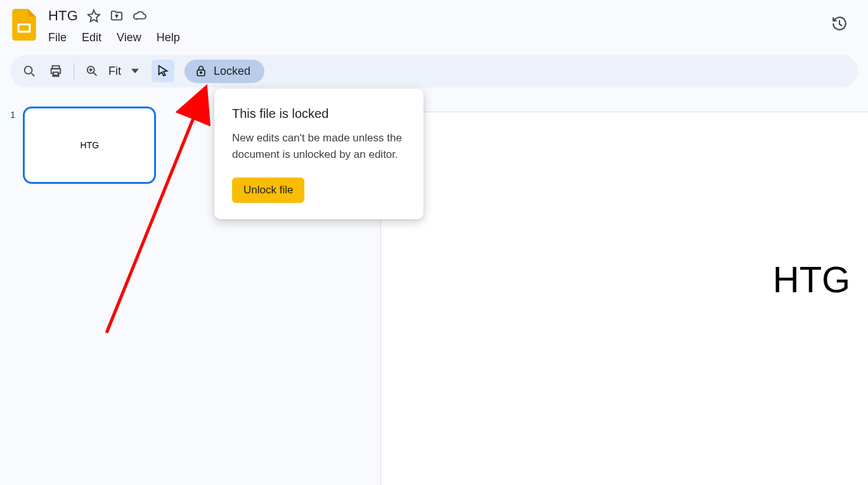 Image resolution: width=868 pixels, height=485 pixels. What do you see at coordinates (92, 71) in the screenshot?
I see `zoom-icon` at bounding box center [92, 71].